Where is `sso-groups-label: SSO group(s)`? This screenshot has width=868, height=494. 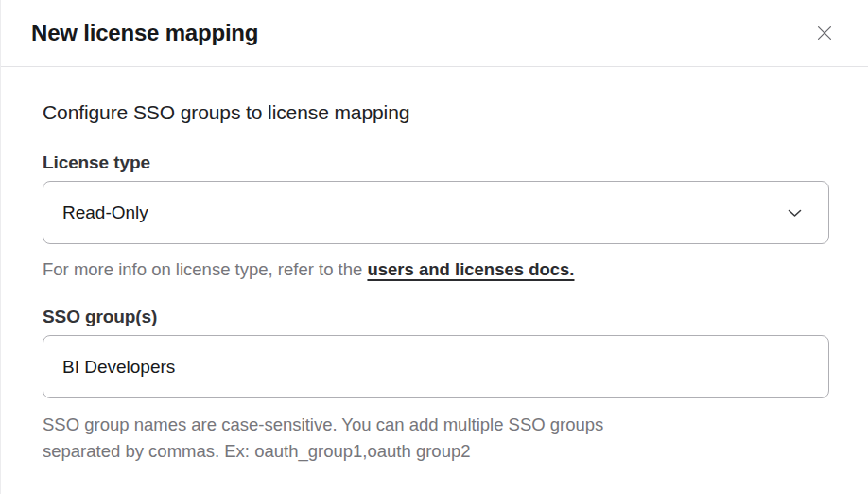
sso-groups-label: SSO group(s) is located at coordinates (436, 317).